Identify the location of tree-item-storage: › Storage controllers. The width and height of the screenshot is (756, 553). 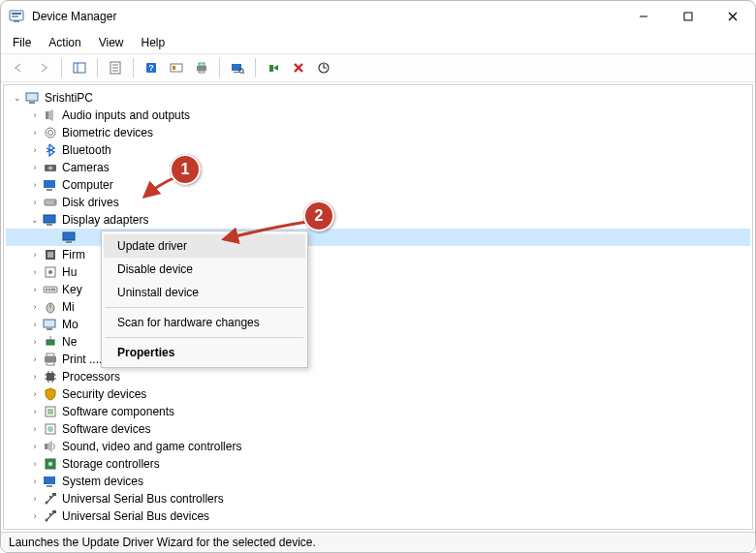
(378, 464).